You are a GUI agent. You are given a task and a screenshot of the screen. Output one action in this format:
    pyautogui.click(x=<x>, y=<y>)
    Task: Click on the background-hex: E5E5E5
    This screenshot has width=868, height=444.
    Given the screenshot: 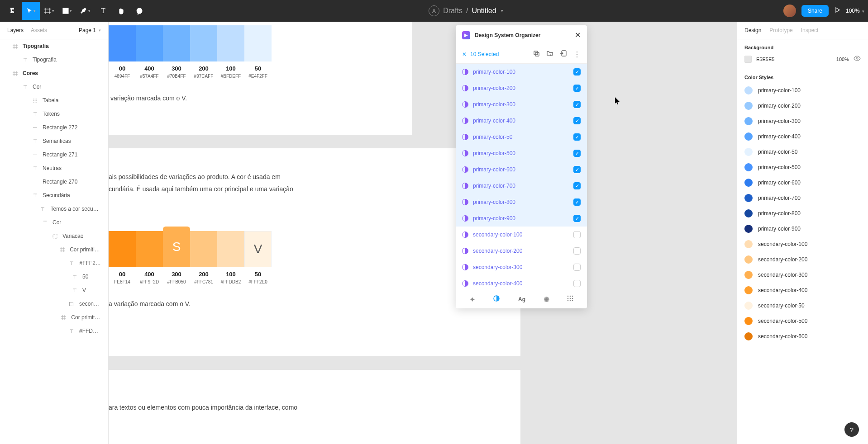 What is the action you would take?
    pyautogui.click(x=794, y=59)
    